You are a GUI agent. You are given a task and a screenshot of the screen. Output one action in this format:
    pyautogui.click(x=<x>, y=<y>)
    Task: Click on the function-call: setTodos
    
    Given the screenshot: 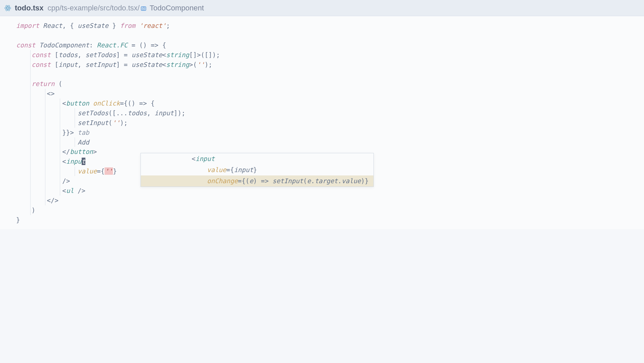 What is the action you would take?
    pyautogui.click(x=93, y=113)
    